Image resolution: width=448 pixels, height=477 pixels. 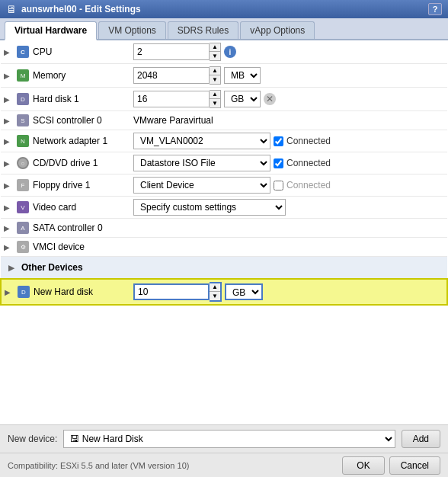 What do you see at coordinates (224, 439) in the screenshot?
I see `bottom-bar: New device: 🖫 New Hard Disk Network Adap…` at bounding box center [224, 439].